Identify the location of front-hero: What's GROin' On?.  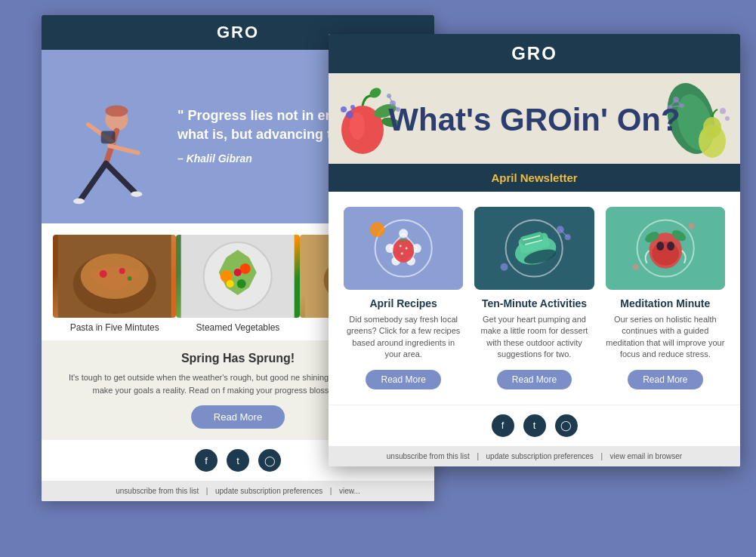
(535, 118).